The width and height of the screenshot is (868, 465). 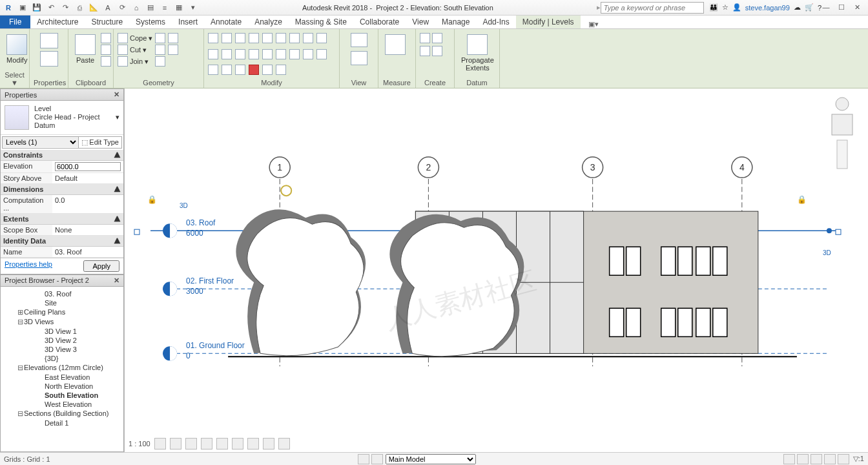 I want to click on modify-tool: Modify, so click(x=17, y=49).